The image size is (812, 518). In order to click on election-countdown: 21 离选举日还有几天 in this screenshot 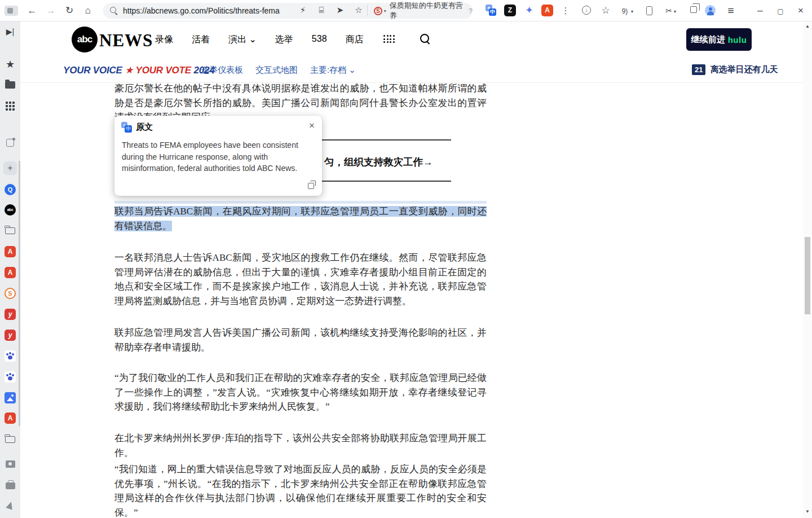, I will do `click(735, 70)`.